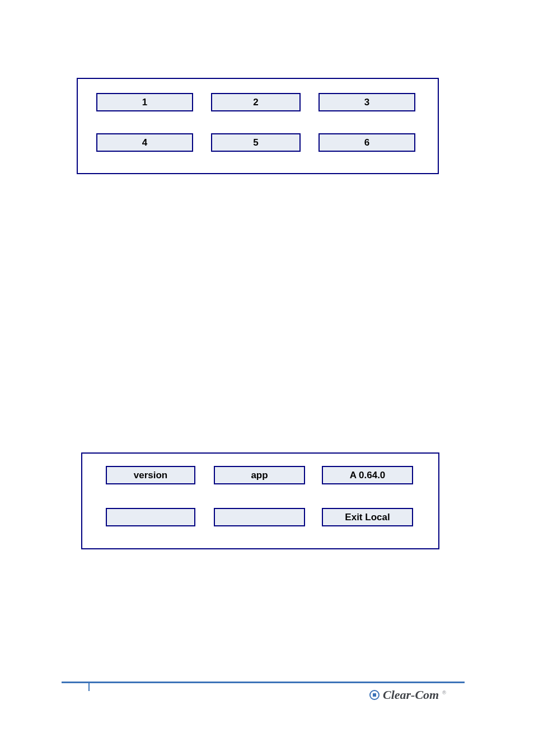 Image resolution: width=534 pixels, height=756 pixels. I want to click on footer-rule, so click(263, 682).